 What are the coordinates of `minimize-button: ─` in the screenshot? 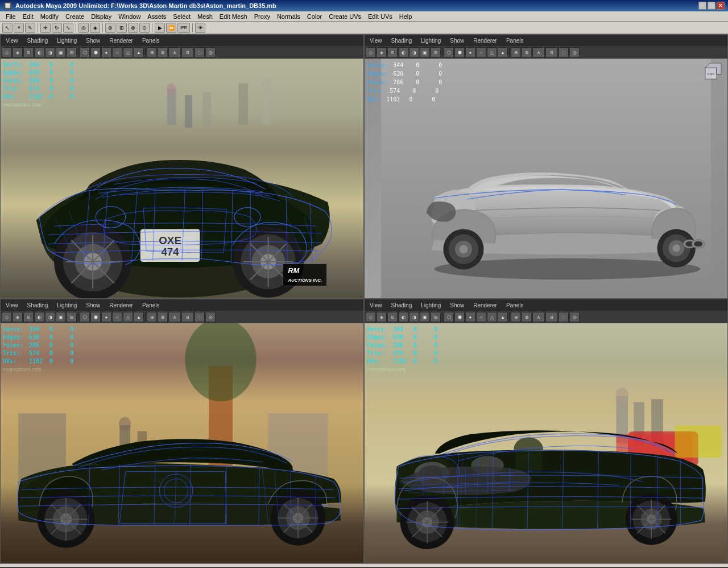 It's located at (702, 6).